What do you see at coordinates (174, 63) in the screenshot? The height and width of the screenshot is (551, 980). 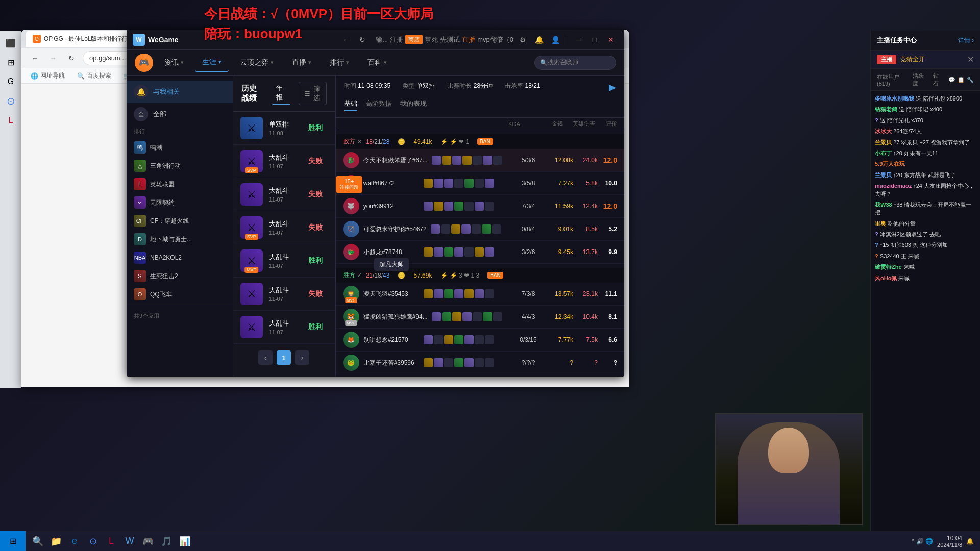 I see `wegame-menu-news: 资讯 ▾` at bounding box center [174, 63].